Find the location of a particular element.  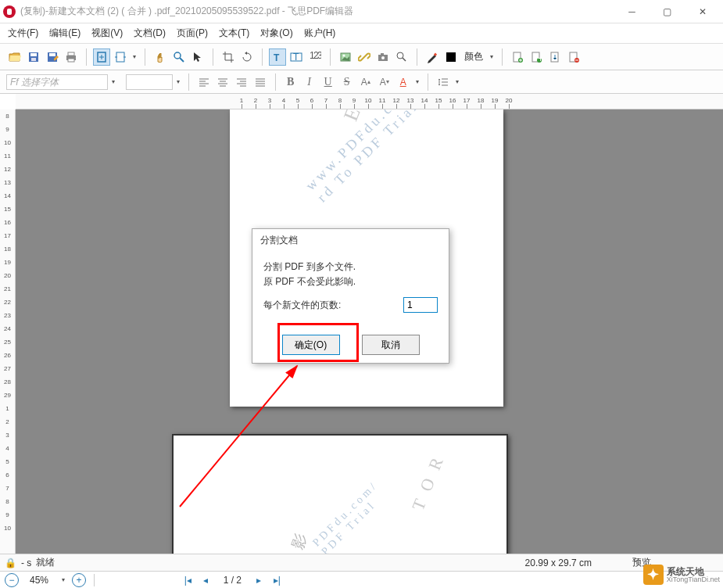

camera-icon is located at coordinates (383, 57).